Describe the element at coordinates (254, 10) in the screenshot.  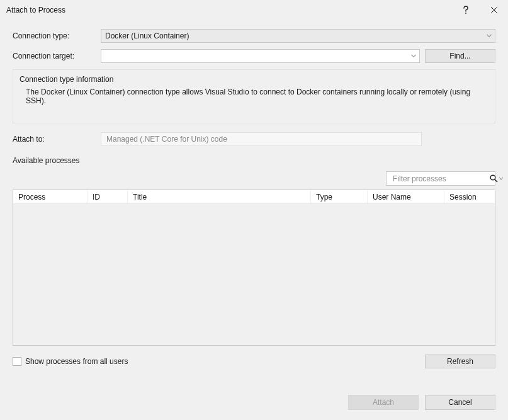
I see `title-bar: Attach to Process` at that location.